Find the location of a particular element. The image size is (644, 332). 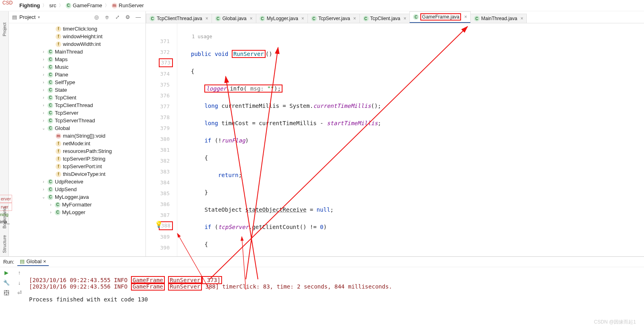

tree-item: Maps is located at coordinates (61, 60).